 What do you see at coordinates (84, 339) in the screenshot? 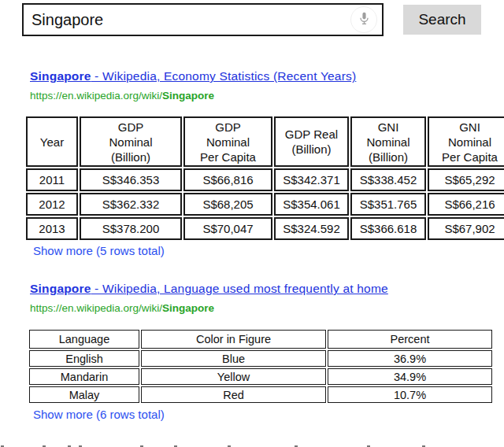
I see `column-header: Language` at bounding box center [84, 339].